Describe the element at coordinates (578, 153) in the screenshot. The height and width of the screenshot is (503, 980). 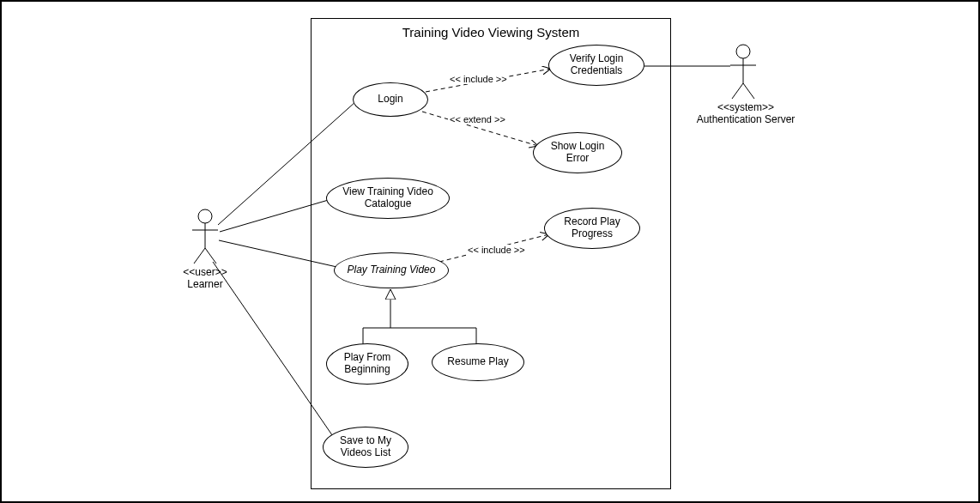
I see `usecase-showerror: Show Login Error` at that location.